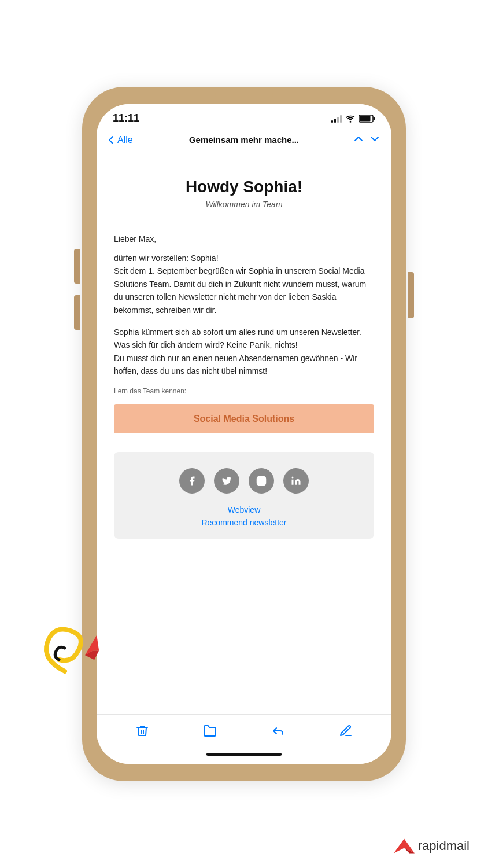 The width and height of the screenshot is (488, 868). What do you see at coordinates (244, 352) in the screenshot?
I see `email-paragraph-2: Sophia kümmert sich ab sofort um alles r…` at bounding box center [244, 352].